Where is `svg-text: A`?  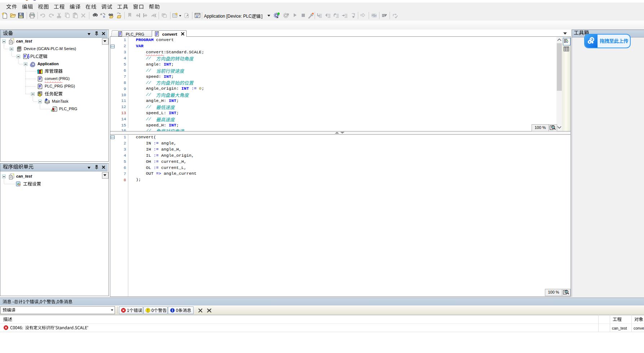
svg-text: A is located at coordinates (101, 14).